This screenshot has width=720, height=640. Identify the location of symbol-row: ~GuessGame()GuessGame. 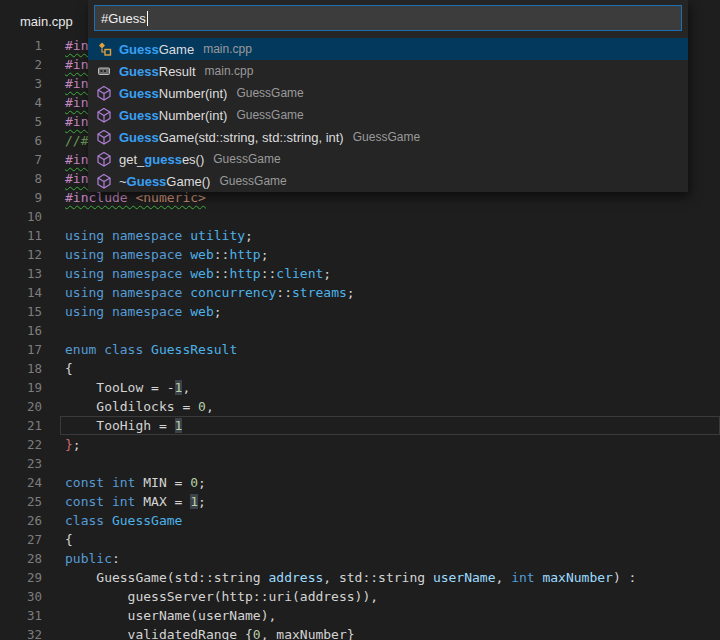
(388, 181).